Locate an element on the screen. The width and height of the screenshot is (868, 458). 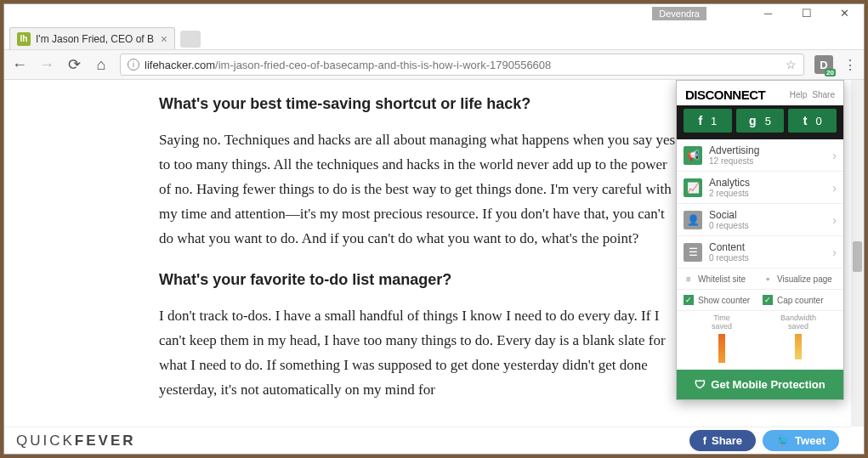
close-tab-icon: × is located at coordinates (164, 39).